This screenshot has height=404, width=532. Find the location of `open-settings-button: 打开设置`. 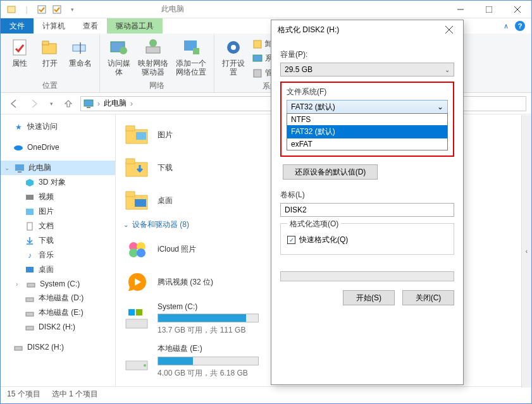

open-settings-button: 打开设置 is located at coordinates (233, 57).